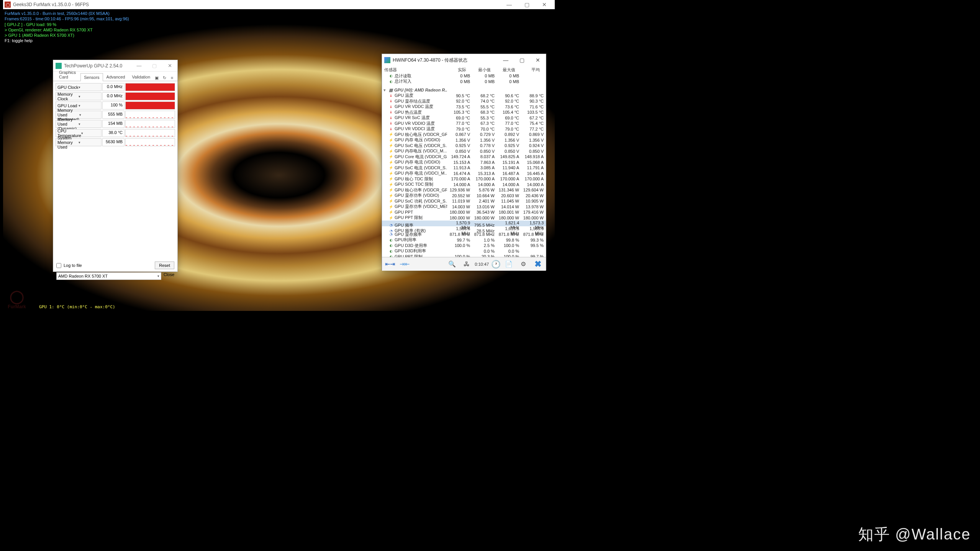 This screenshot has height=551, width=980. I want to click on sensor-row: ◐总计写入0 MB0 MB0 MB, so click(464, 82).